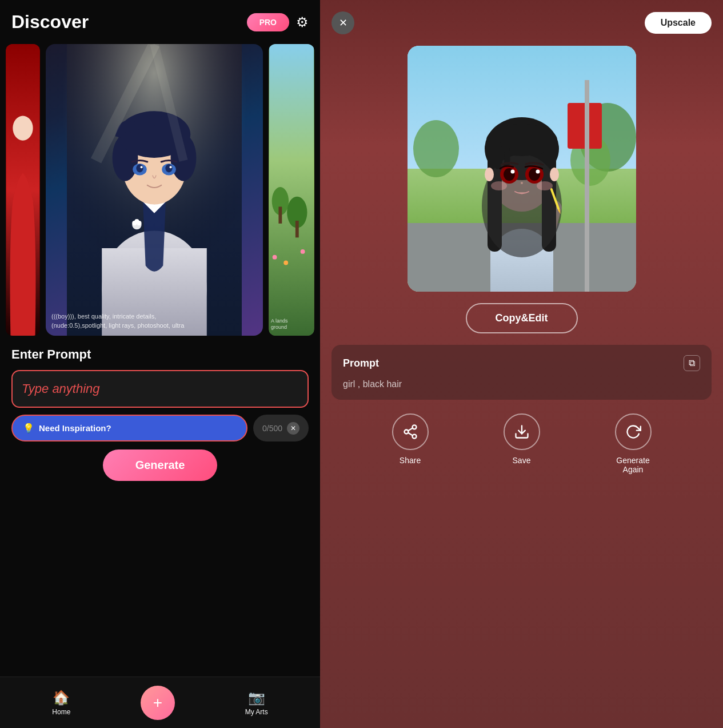 Image resolution: width=723 pixels, height=728 pixels. What do you see at coordinates (158, 703) in the screenshot?
I see `plus-icon: +` at bounding box center [158, 703].